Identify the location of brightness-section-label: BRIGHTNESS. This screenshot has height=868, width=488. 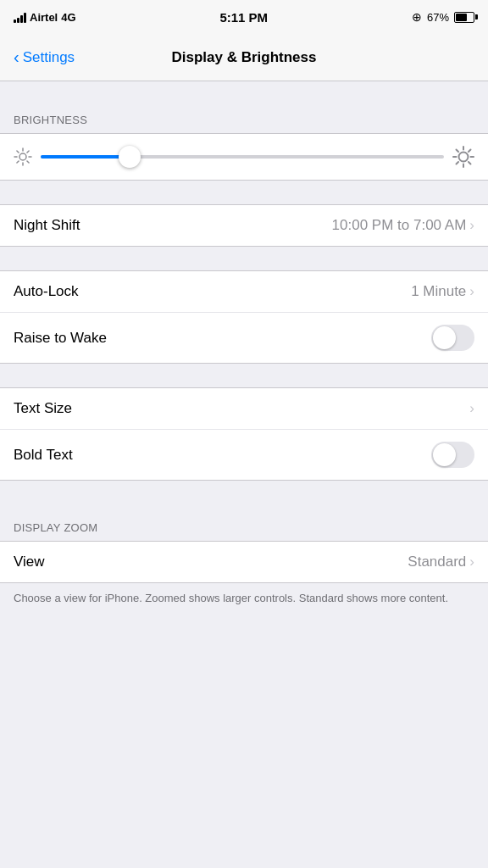
(244, 115).